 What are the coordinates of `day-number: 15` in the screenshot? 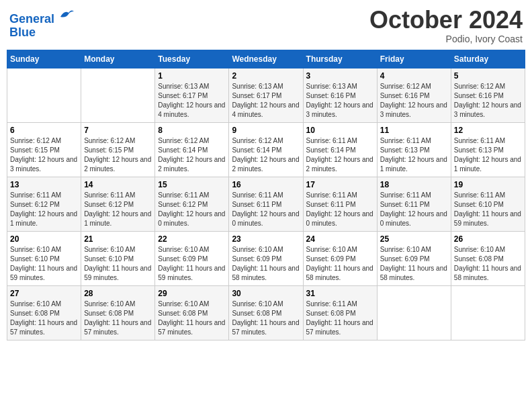 It's located at (192, 185).